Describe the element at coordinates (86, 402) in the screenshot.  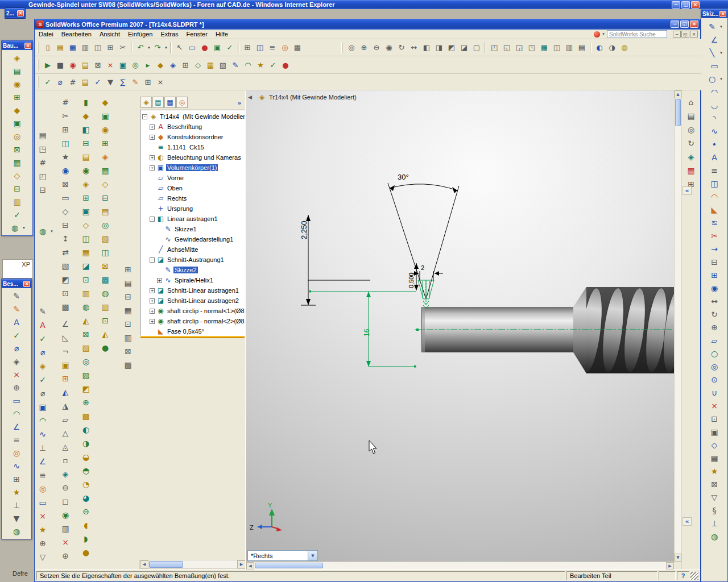
I see `feature-tool-icon: ⊕` at that location.